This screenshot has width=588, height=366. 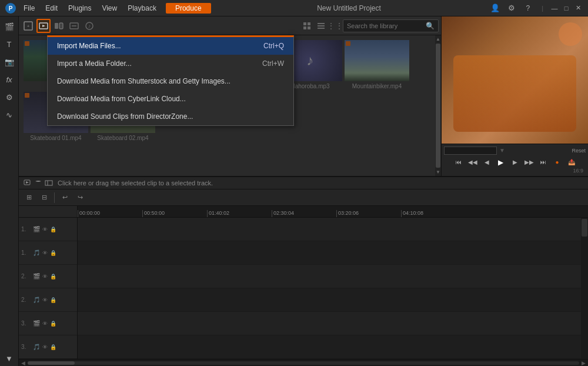 What do you see at coordinates (36, 229) in the screenshot?
I see `video-track-icon: 🎬` at bounding box center [36, 229].